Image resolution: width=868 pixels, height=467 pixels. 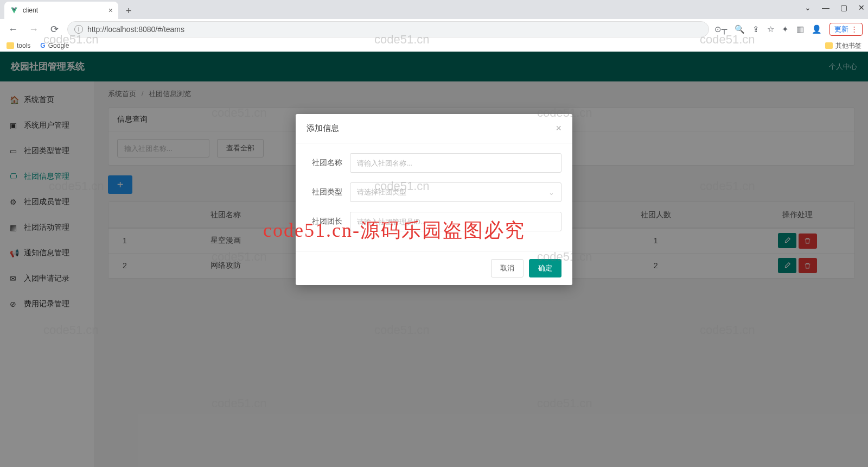 What do you see at coordinates (861, 8) in the screenshot?
I see `window-close-icon: ✕` at bounding box center [861, 8].